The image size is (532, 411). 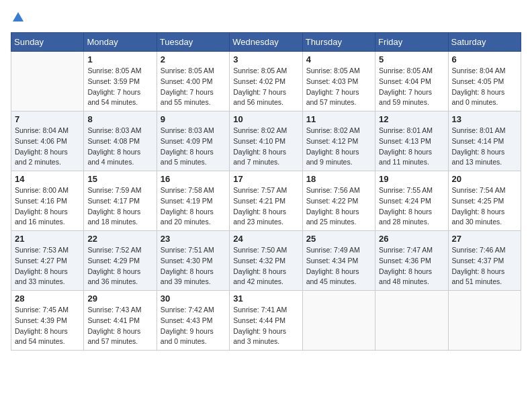 I want to click on day-info: Sunrise: 7:47 AM Sunset: 4:36 PM Dayligh…, so click(x=411, y=266).